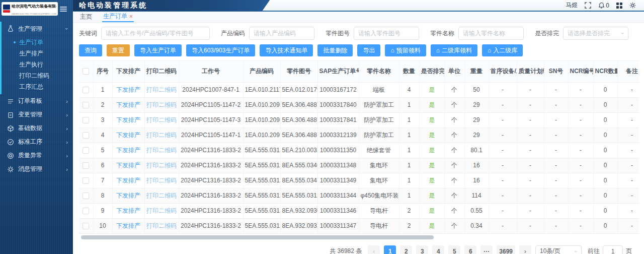 The width and height of the screenshot is (644, 254). What do you see at coordinates (103, 196) in the screenshot?
I see `cell-index: 8` at bounding box center [103, 196].